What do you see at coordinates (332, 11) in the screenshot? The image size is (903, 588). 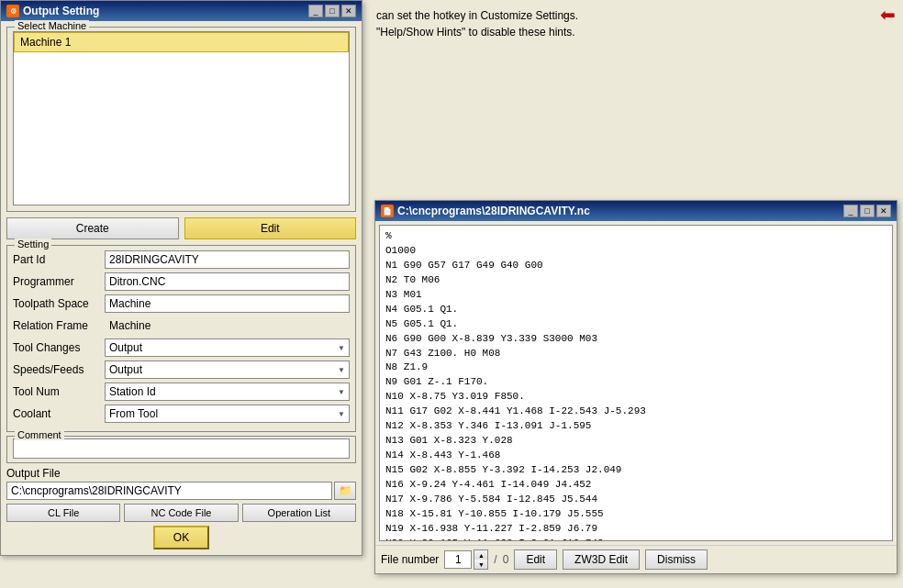 I see `restore-button: □` at bounding box center [332, 11].